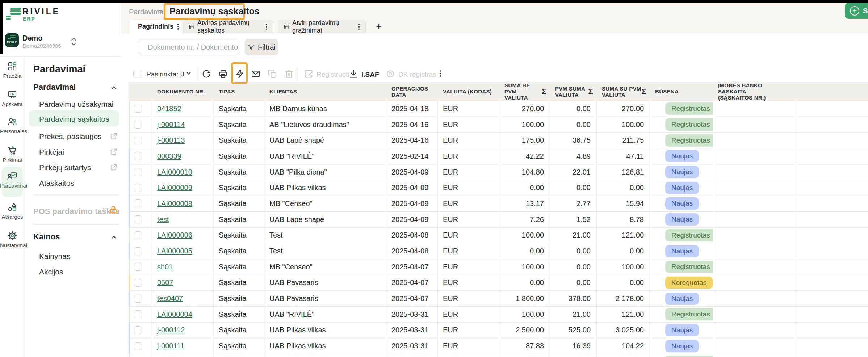 Image resolution: width=868 pixels, height=357 pixels. Describe the element at coordinates (70, 136) in the screenshot. I see `sidebar-item-prekes-paslaugos: Prekės, paslaugos` at that location.